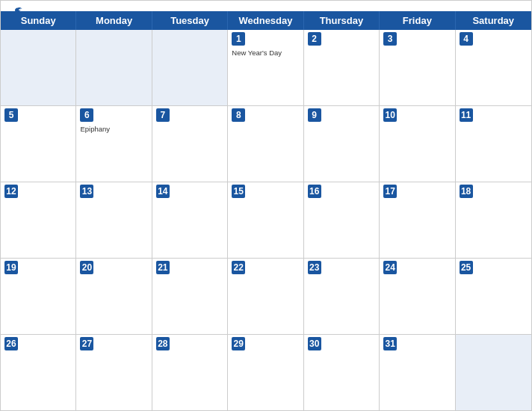 This screenshot has width=532, height=411. I want to click on calendar-day: 9, so click(342, 143).